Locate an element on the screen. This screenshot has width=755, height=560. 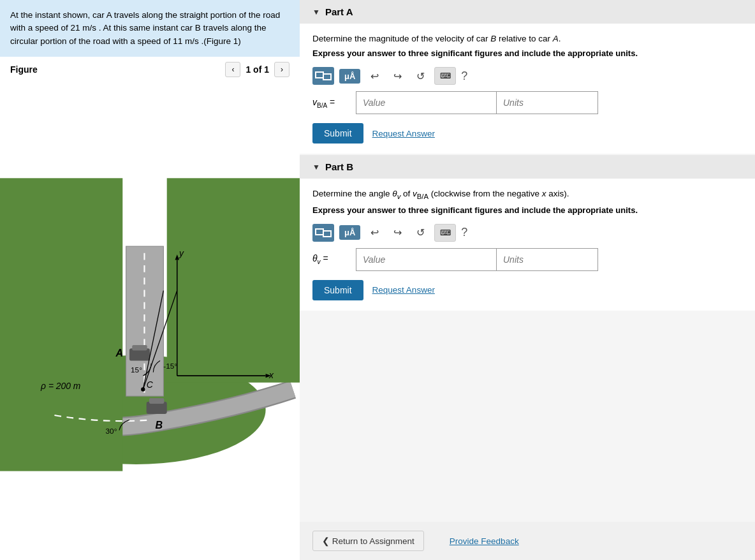
format-icon-b is located at coordinates (323, 233).